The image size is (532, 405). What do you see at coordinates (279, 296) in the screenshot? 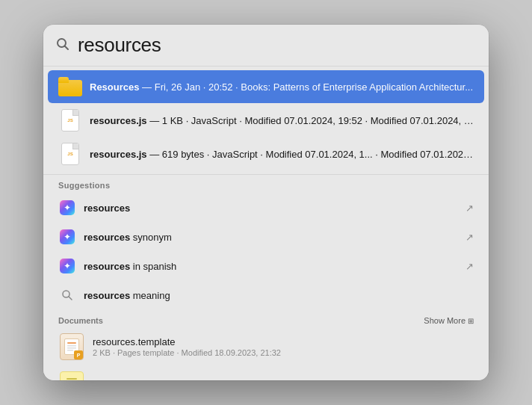
I see `suggestion-text: resources meaning` at bounding box center [279, 296].